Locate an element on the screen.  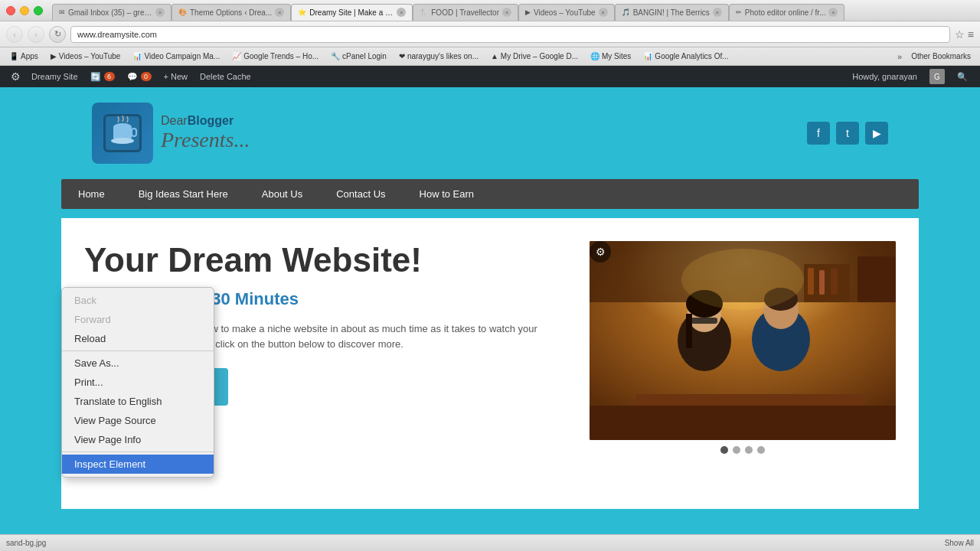
minimize-button is located at coordinates (24, 11).